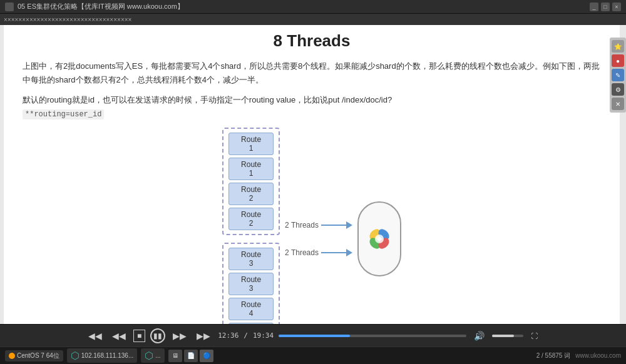  I want to click on close-button: ×, so click(617, 7).